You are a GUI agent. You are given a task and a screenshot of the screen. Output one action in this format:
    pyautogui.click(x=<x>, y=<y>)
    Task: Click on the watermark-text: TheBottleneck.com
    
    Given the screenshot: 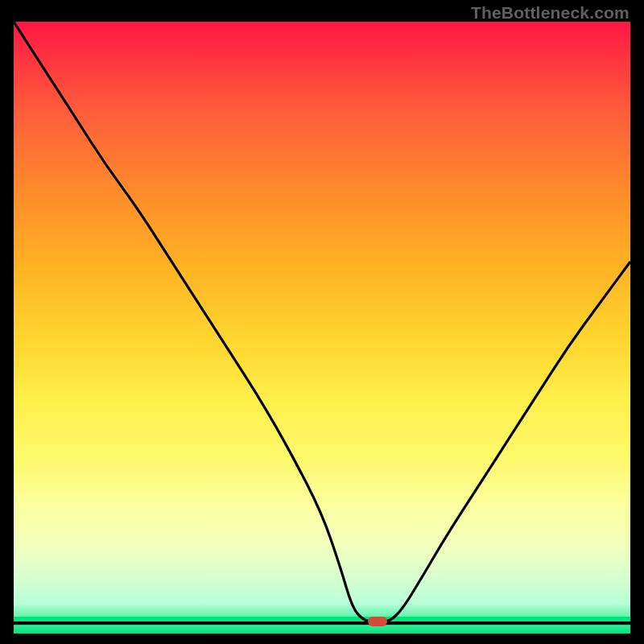 What is the action you would take?
    pyautogui.click(x=551, y=13)
    